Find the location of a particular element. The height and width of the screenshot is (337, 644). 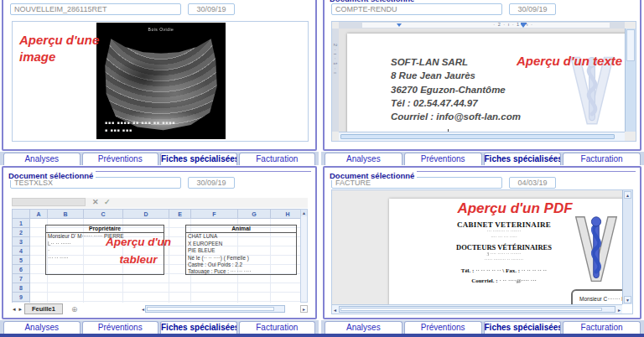

date-input-spreadsheet is located at coordinates (211, 183).